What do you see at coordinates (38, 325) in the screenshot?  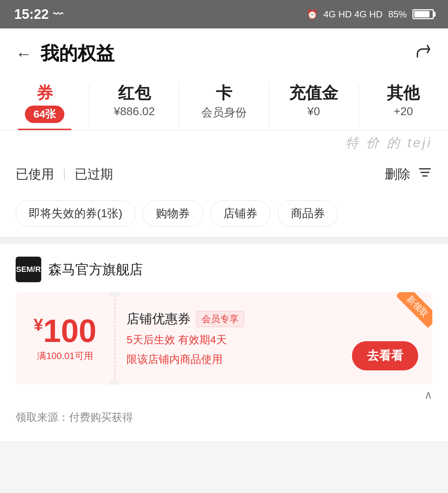 I see `coupon-symbol: ¥` at bounding box center [38, 325].